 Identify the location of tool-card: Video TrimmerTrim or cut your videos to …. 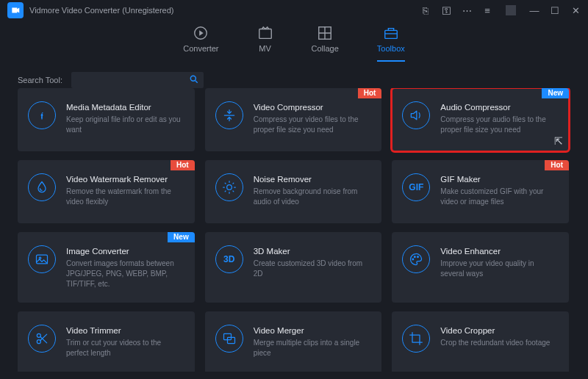
(106, 342).